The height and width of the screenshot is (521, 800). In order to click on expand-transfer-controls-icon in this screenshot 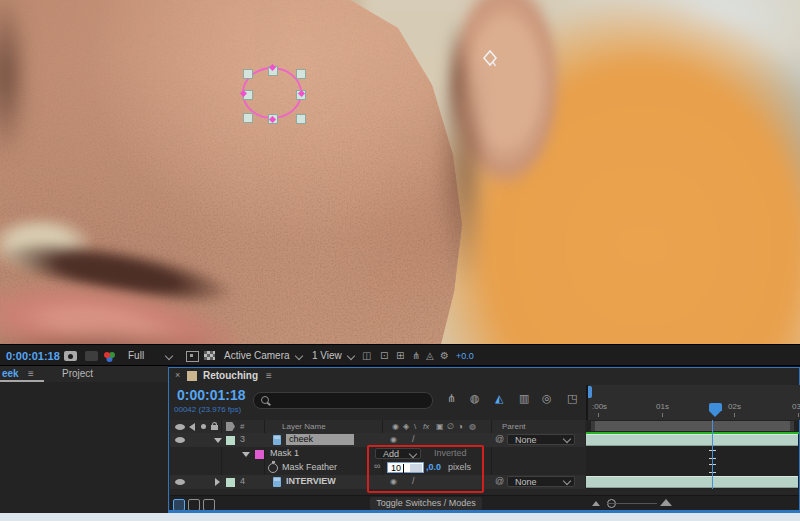, I will do `click(194, 505)`.